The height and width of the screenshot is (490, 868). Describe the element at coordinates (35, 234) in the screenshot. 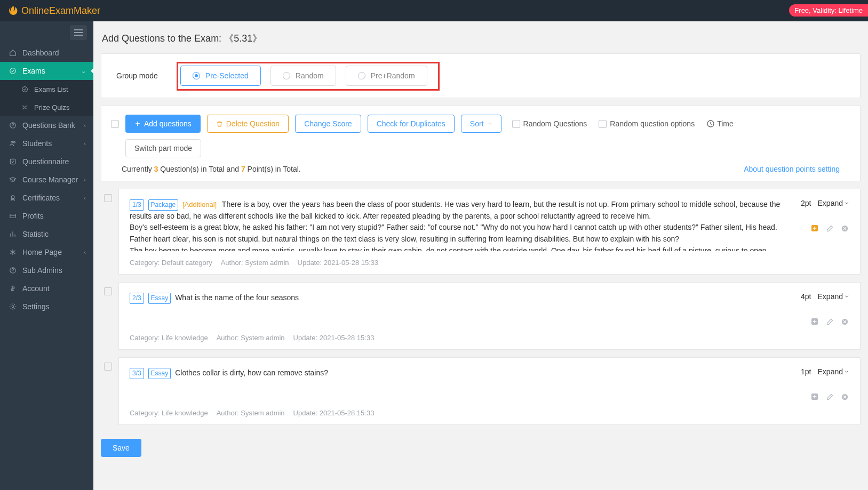

I see `sidebar-item-label: Statistic` at that location.